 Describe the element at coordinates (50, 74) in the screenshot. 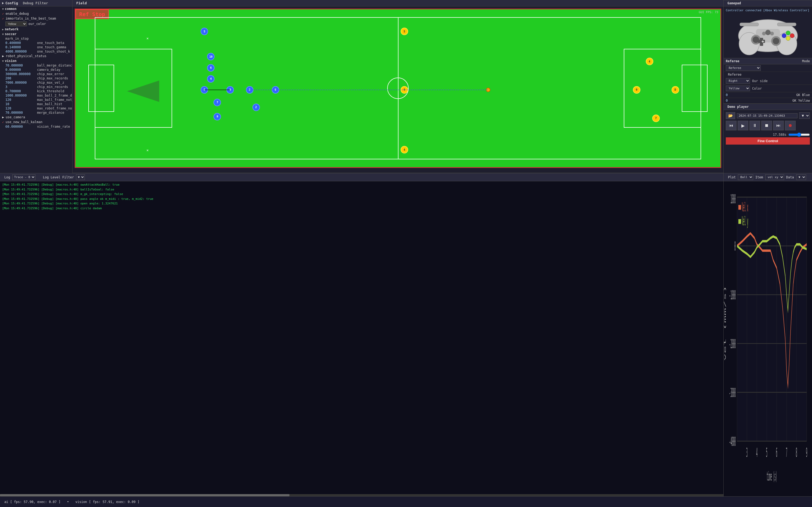

I see `chip-max-error-key: chip_max_error` at that location.